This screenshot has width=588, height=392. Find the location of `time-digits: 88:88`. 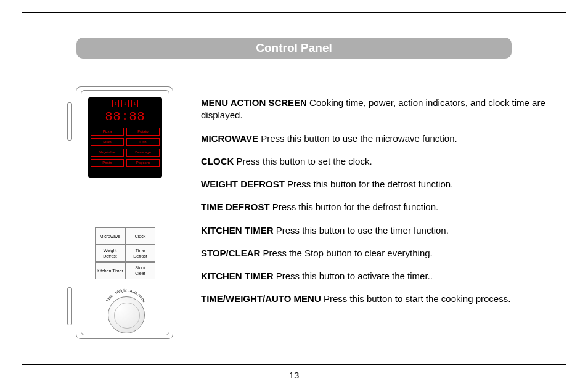

time-digits: 88:88 is located at coordinates (125, 117).